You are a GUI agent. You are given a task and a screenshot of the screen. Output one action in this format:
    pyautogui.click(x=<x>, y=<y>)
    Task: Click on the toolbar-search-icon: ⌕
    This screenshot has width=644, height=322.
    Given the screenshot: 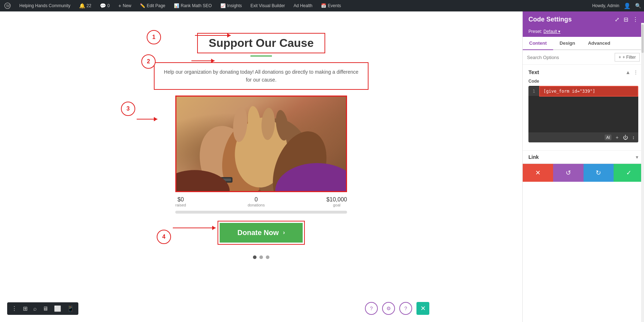 What is the action you would take?
    pyautogui.click(x=35, y=309)
    